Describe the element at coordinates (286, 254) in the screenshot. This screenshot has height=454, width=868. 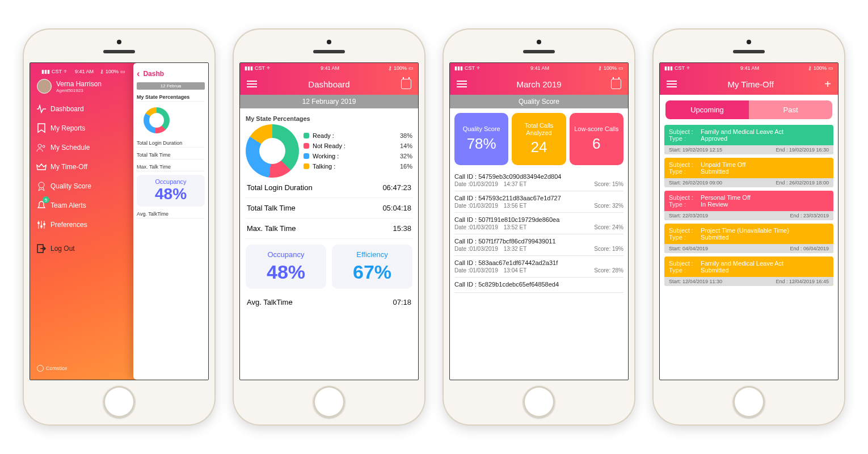
I see `kpi-label: Occupancy` at that location.